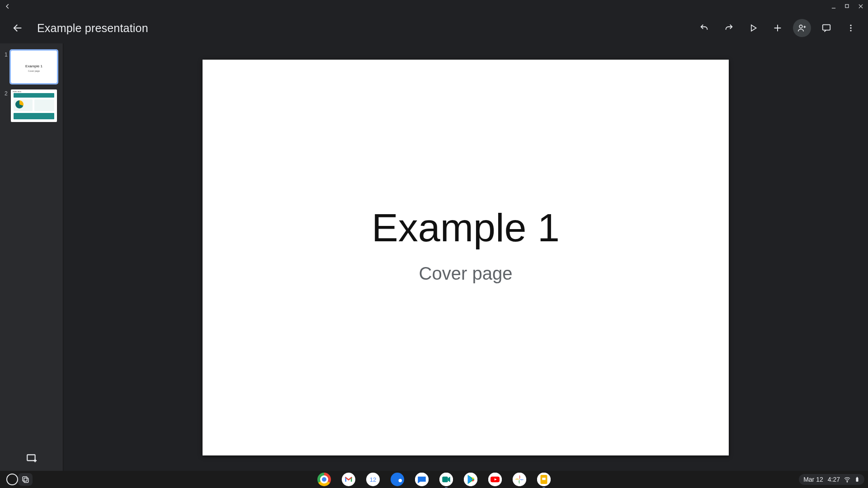  I want to click on youtube-icon, so click(495, 479).